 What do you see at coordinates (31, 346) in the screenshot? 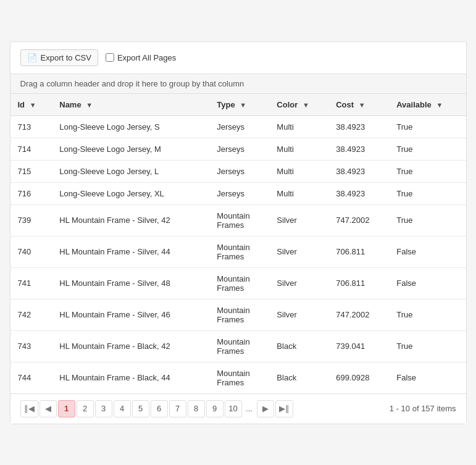
I see `cell-id: 743` at bounding box center [31, 346].